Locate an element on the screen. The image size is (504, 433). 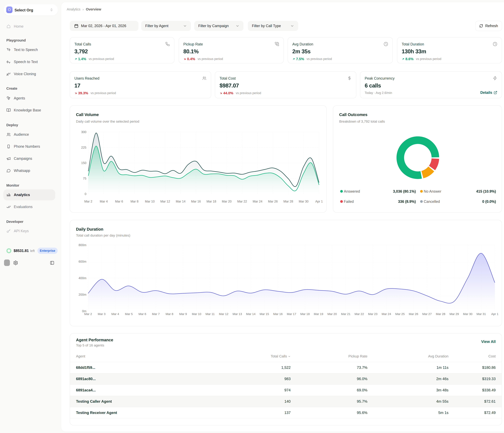
svg-text: 400m is located at coordinates (82, 278).